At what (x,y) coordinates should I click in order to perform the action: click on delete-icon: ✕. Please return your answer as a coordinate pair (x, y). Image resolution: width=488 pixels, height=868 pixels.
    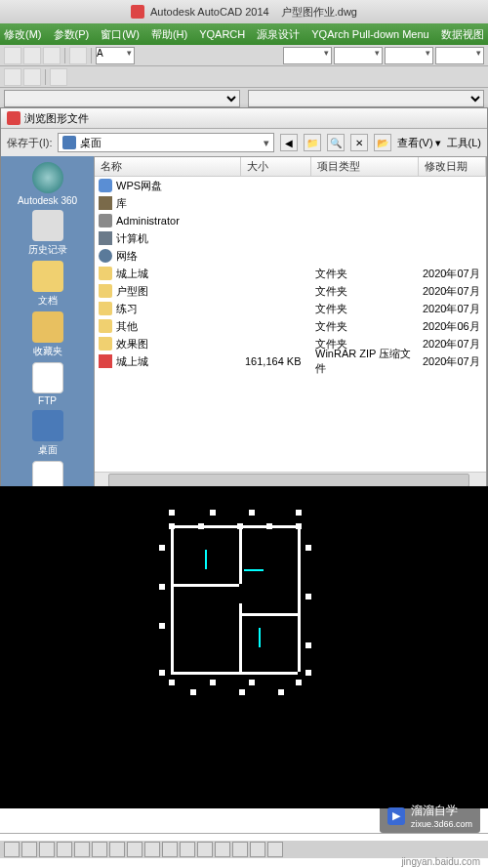
    Looking at the image, I should click on (359, 143).